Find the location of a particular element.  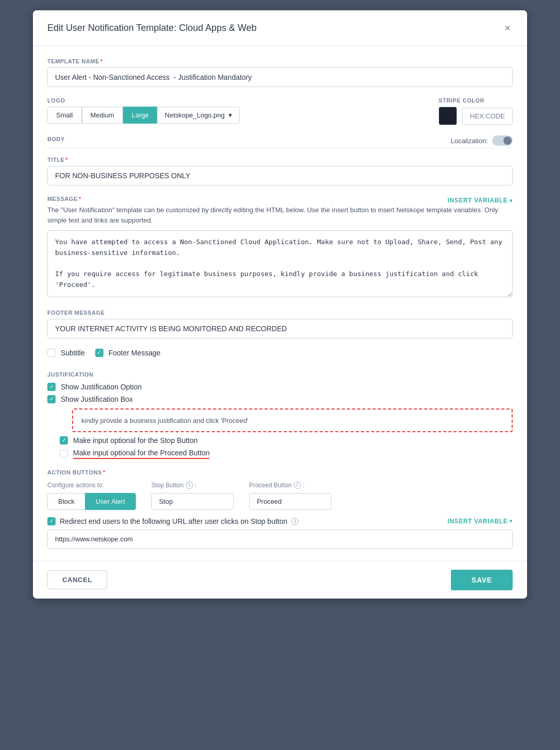

justification-input-wrapper is located at coordinates (286, 420).